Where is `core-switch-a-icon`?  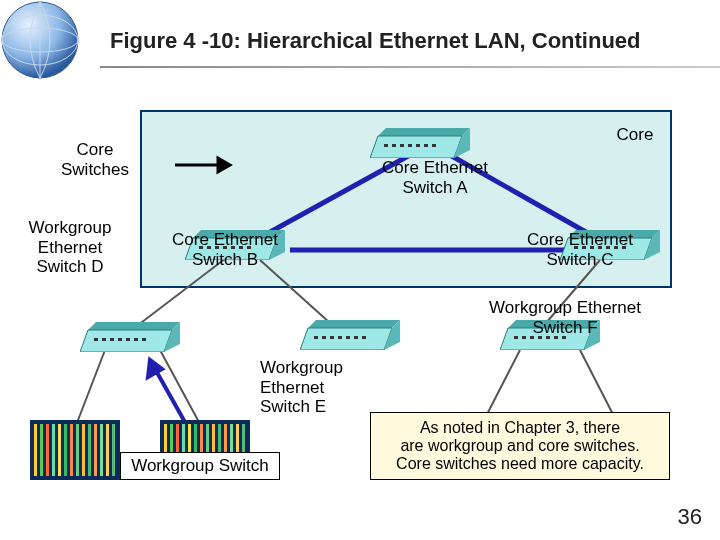
core-switch-a-icon is located at coordinates (420, 143).